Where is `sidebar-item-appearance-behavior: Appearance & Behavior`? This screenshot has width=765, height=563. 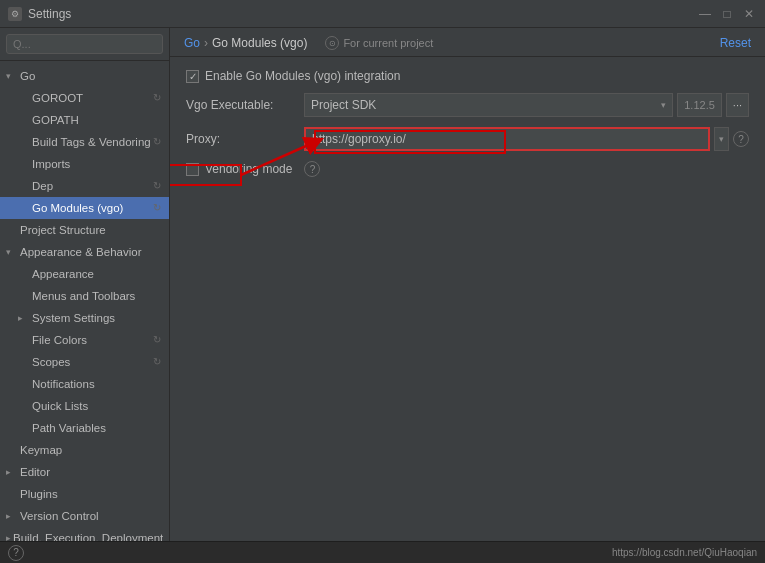 sidebar-item-appearance-behavior: Appearance & Behavior is located at coordinates (84, 252).